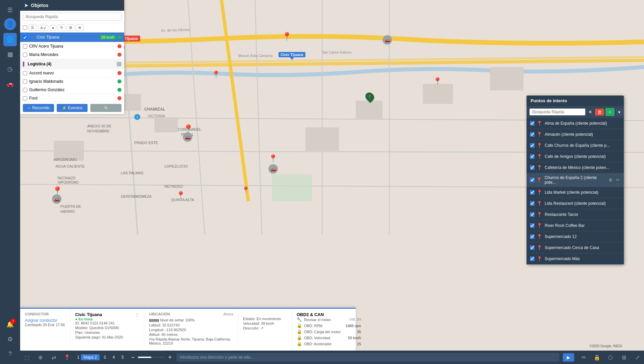 The height and width of the screenshot is (364, 644). Describe the element at coordinates (532, 157) in the screenshot. I see `poi-cafeamigos-check` at that location.